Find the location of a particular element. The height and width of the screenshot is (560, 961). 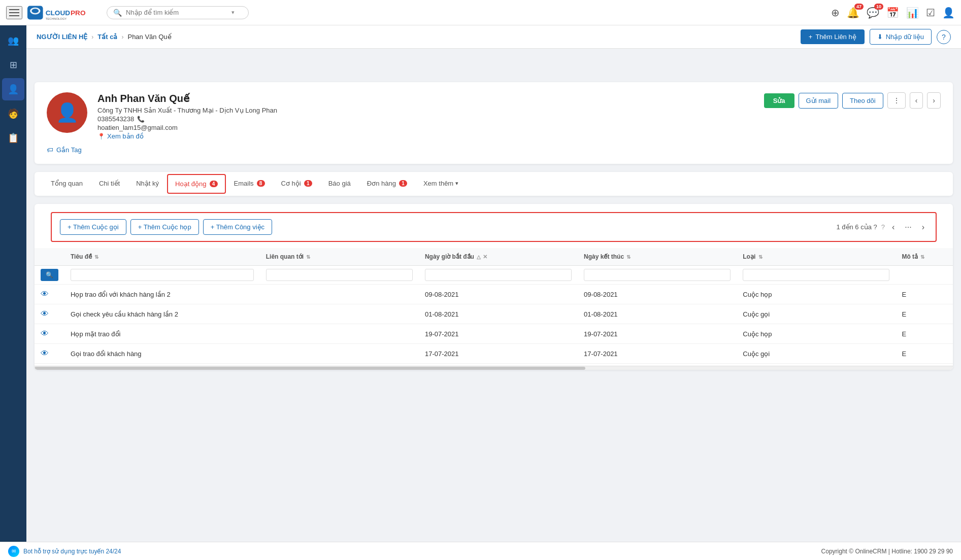

prev-contact-button: ‹ is located at coordinates (917, 100).